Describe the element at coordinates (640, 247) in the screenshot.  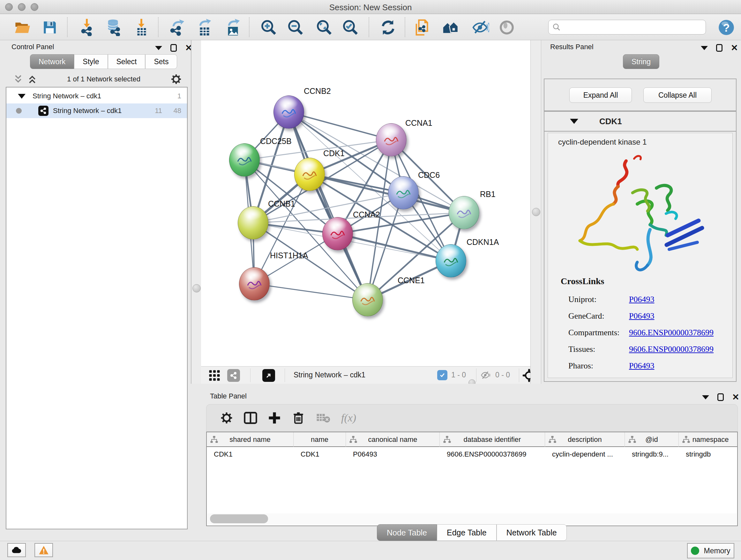
I see `gene-section-box: CDK1 cyclin-dependent kinase 1` at that location.